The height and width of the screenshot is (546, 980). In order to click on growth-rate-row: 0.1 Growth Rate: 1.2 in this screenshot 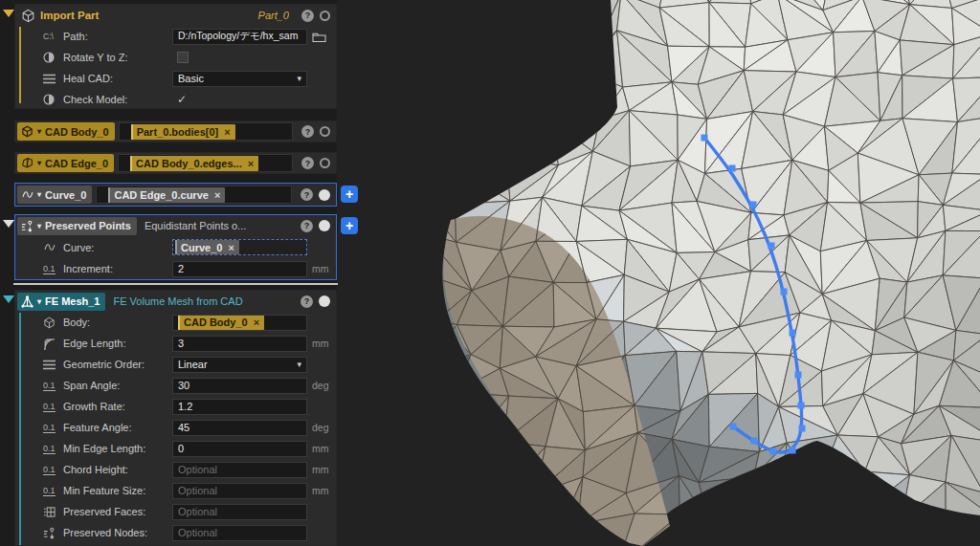, I will do `click(176, 406)`.